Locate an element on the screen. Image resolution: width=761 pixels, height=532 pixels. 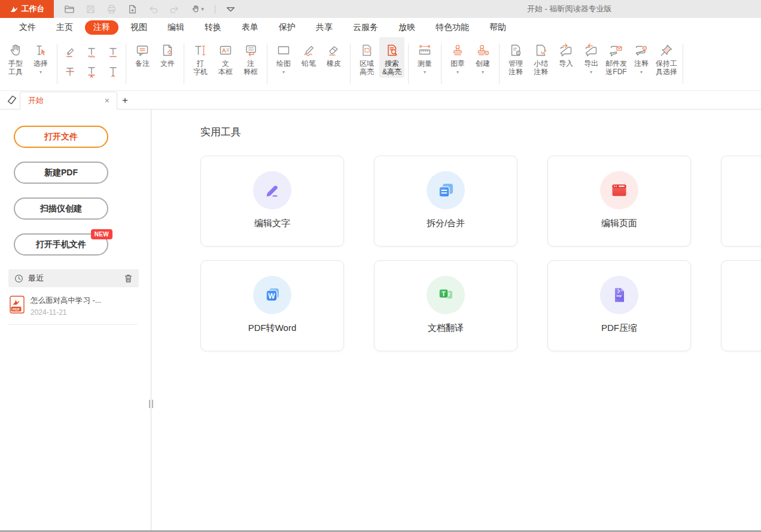
highlight-text-icon is located at coordinates (70, 52).